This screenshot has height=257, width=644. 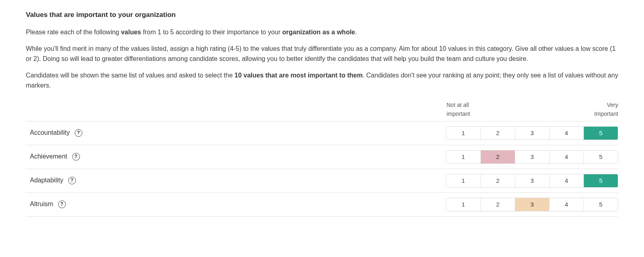 What do you see at coordinates (212, 32) in the screenshot?
I see `intro-1-text-c: from 1 to 5 according to their importanc…` at bounding box center [212, 32].